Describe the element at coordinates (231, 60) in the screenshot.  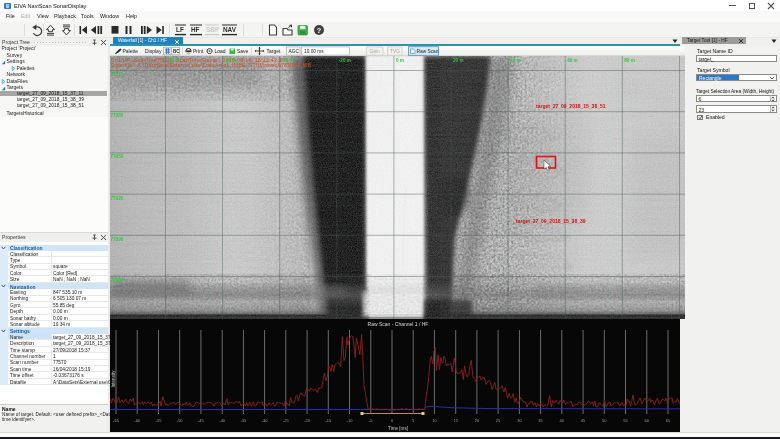
I see `svg-text: -60 m` at that location.